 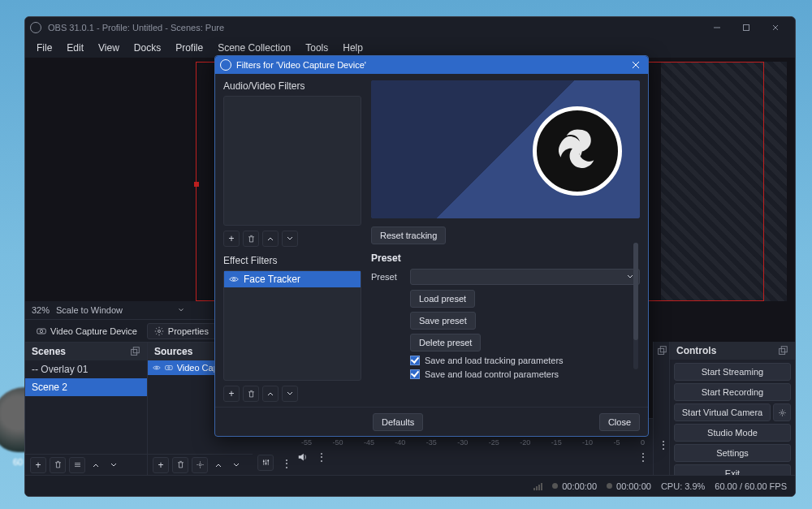 I want to click on scenes-header: Scenes, so click(x=86, y=352).